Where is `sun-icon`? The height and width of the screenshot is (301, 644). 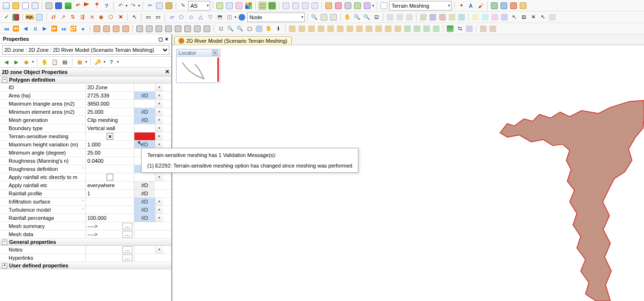
sun-icon is located at coordinates (523, 6).